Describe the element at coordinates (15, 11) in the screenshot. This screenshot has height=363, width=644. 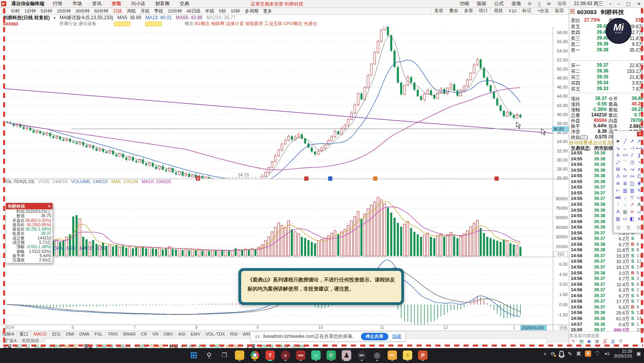
I see `timeframe-分时: 分时` at that location.